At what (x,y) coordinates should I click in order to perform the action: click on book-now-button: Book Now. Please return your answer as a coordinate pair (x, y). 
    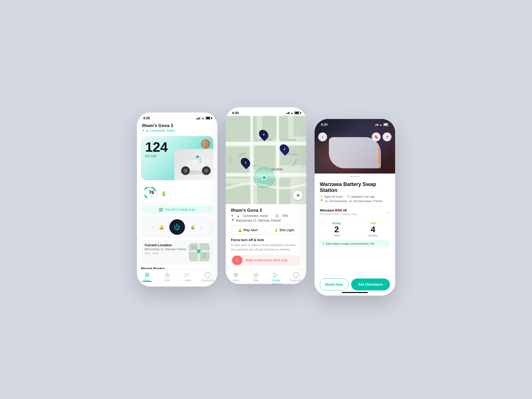
    Looking at the image, I should click on (334, 284).